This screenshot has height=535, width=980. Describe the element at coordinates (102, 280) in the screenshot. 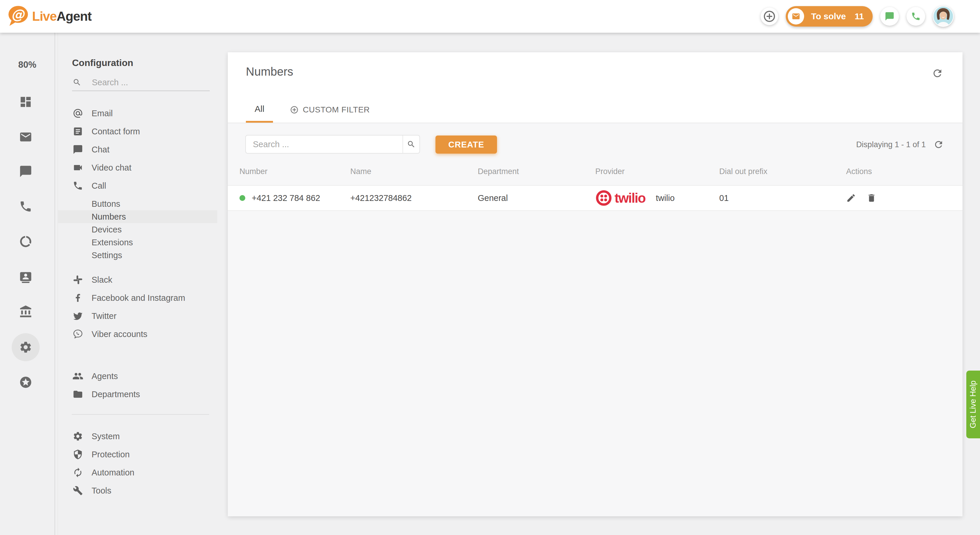

I see `item-label: Slack` at that location.